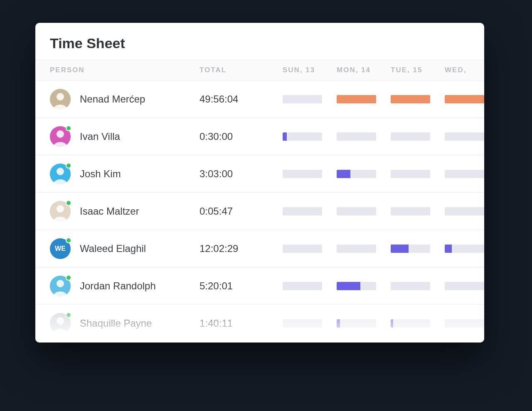 The width and height of the screenshot is (532, 411). I want to click on person-name: Josh Kim, so click(101, 174).